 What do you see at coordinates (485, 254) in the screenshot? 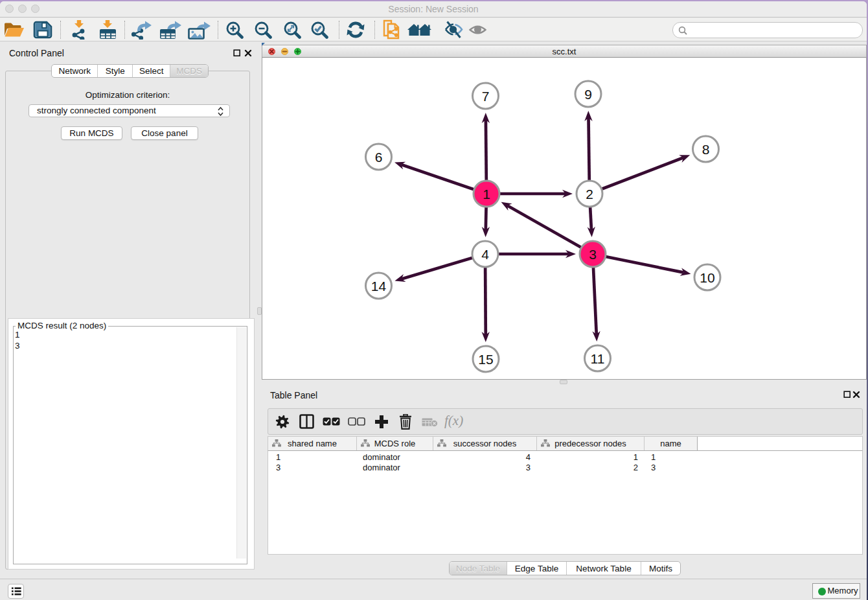
I see `svg-text: 4` at bounding box center [485, 254].